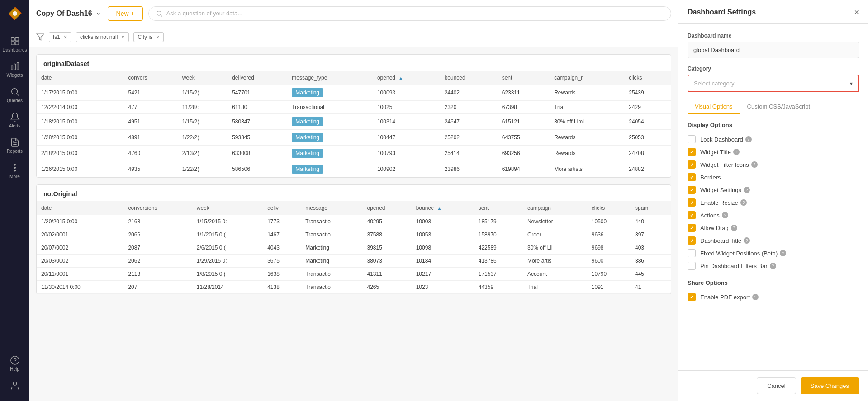 Image resolution: width=868 pixels, height=401 pixels. Describe the element at coordinates (692, 297) in the screenshot. I see `checkbox-enable-pdf-export` at that location.